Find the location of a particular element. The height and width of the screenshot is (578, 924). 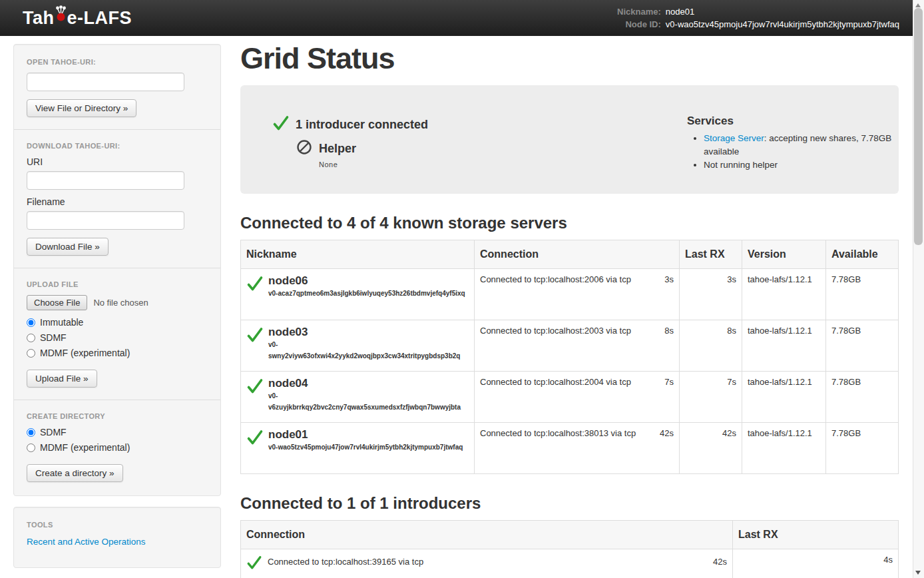

create-directory-button: Create a directory » is located at coordinates (75, 473).